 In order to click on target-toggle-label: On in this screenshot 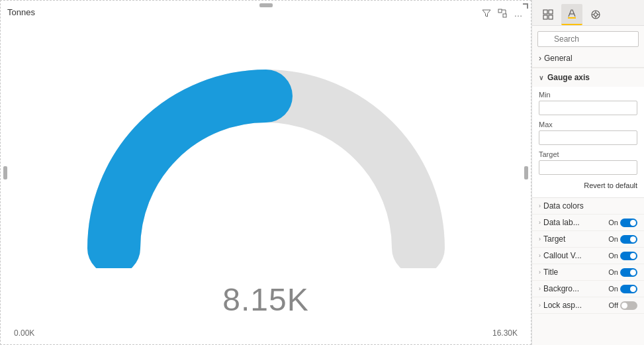, I will do `click(613, 239)`.